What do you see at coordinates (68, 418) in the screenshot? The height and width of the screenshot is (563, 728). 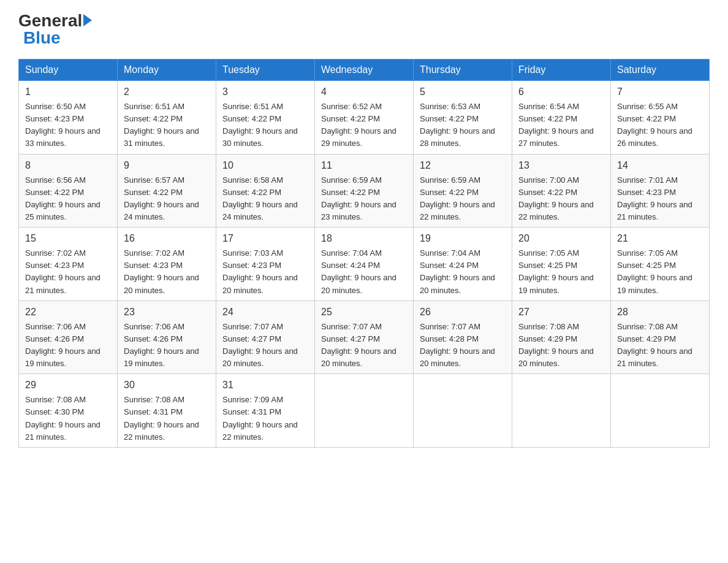 I see `day-info: Sunrise: 7:08 AM Sunset: 4:30 PM Dayligh…` at bounding box center [68, 418].